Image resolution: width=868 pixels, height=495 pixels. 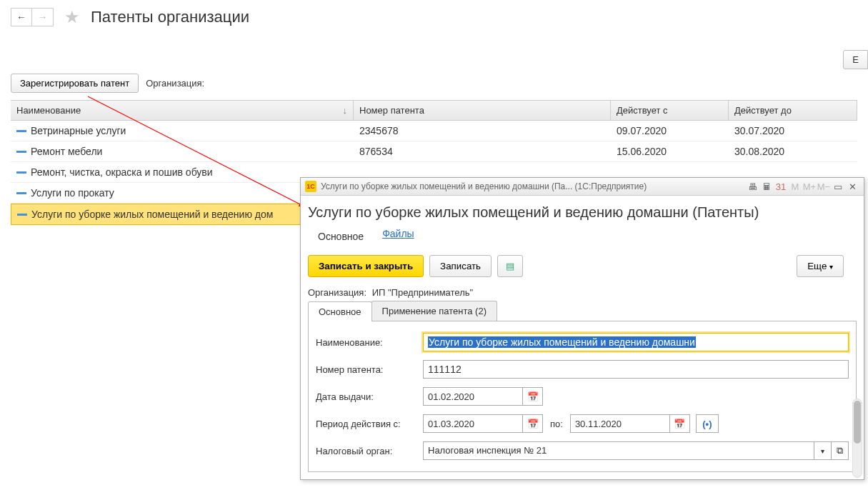 I want to click on period-to-picker-button: 📅, so click(x=680, y=424).